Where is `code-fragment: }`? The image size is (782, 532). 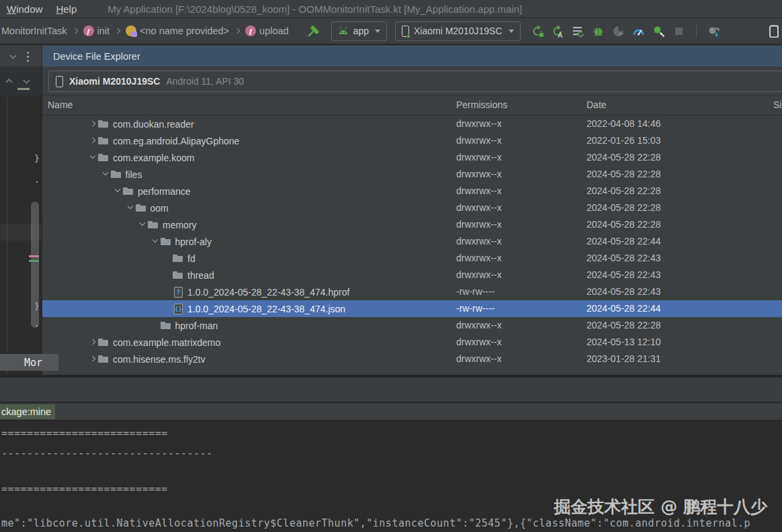 code-fragment: } is located at coordinates (37, 159).